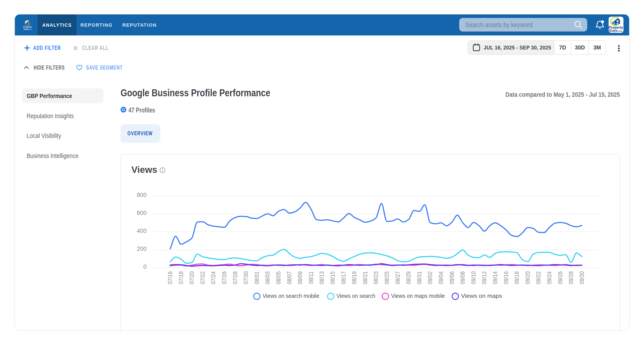 Image resolution: width=644 pixels, height=344 pixels. Describe the element at coordinates (142, 195) in the screenshot. I see `svg-text: 800` at that location.